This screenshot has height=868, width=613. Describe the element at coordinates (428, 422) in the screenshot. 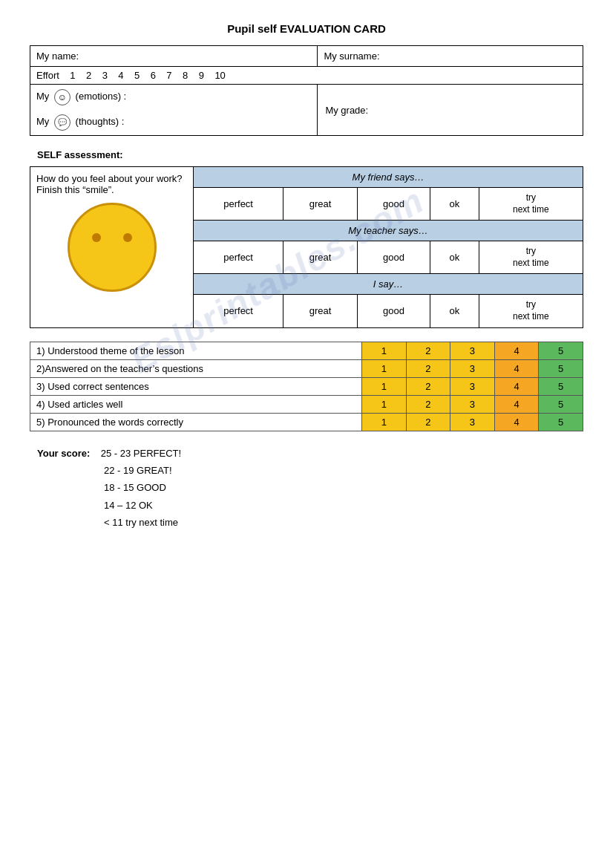

I see `row5-score2: 2` at that location.